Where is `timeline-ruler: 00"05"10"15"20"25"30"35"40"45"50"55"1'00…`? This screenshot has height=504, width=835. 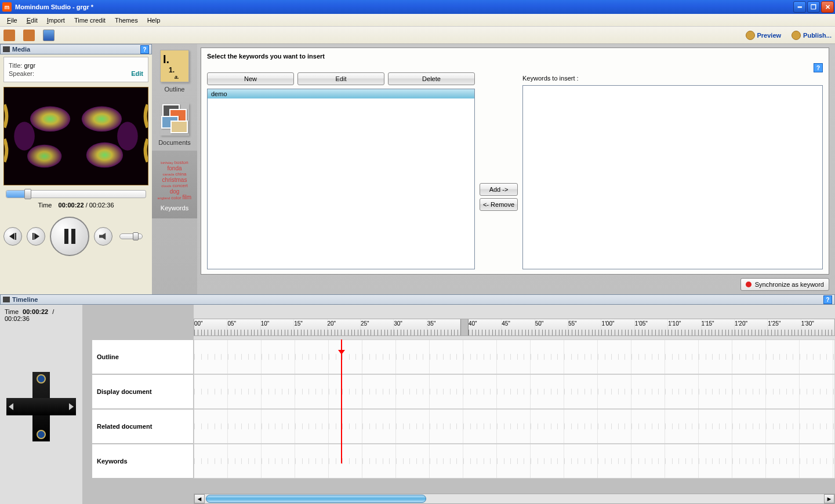 timeline-ruler: 00"05"10"15"20"25"30"35"40"45"50"55"1'00… is located at coordinates (514, 327).